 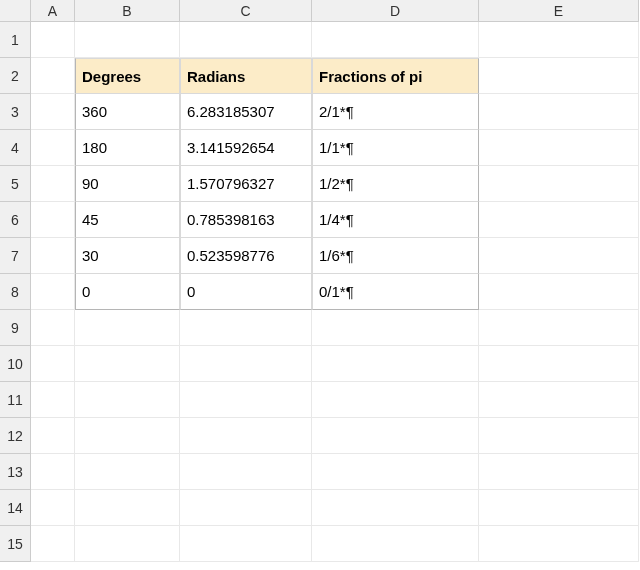 What do you see at coordinates (16, 148) in the screenshot?
I see `row-header: 4` at bounding box center [16, 148].